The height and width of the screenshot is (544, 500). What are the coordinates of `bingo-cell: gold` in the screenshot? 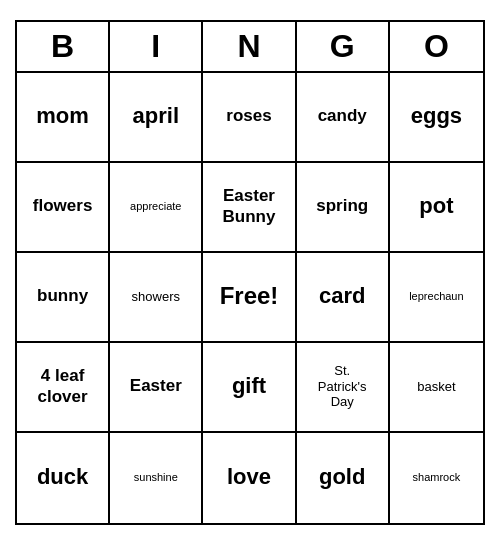 It's located at (344, 478).